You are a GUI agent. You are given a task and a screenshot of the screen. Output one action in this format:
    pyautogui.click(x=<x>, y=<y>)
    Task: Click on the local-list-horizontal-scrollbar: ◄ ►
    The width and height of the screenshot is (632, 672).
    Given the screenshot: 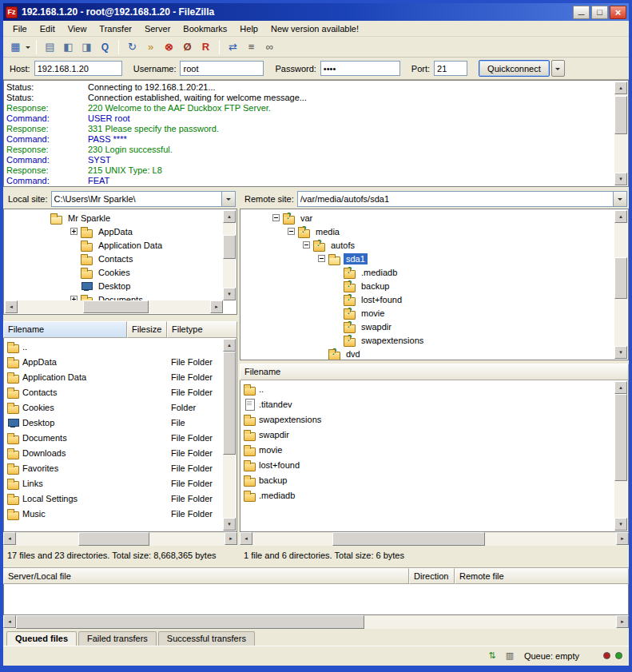 What is the action you would take?
    pyautogui.click(x=120, y=539)
    